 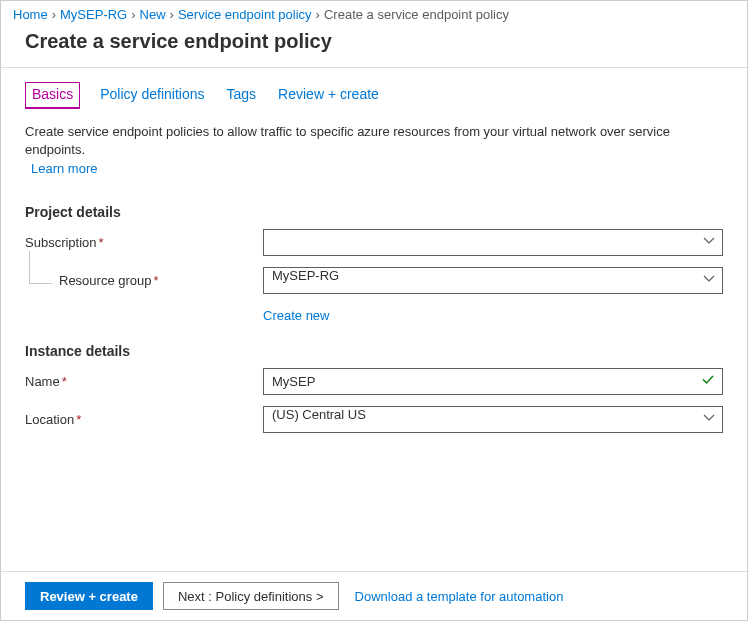 I want to click on next-button: Next : Policy definitions >, so click(x=251, y=596).